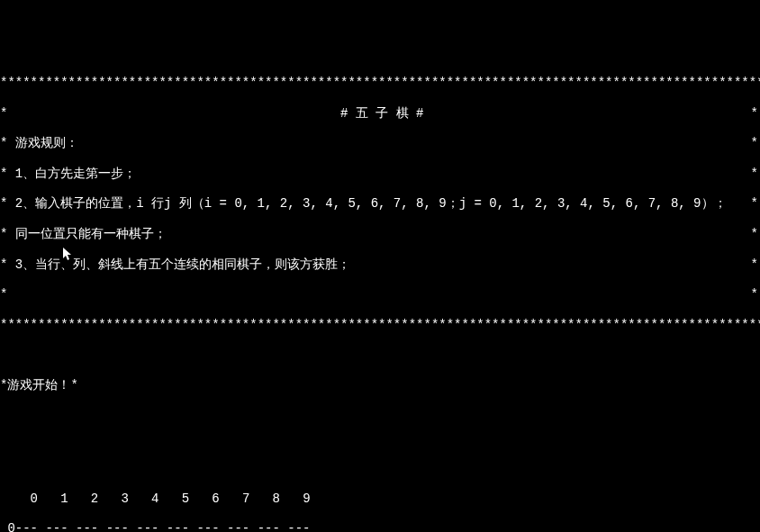 Image resolution: width=760 pixels, height=532 pixels. Describe the element at coordinates (246, 499) in the screenshot. I see `col-7: 7` at that location.